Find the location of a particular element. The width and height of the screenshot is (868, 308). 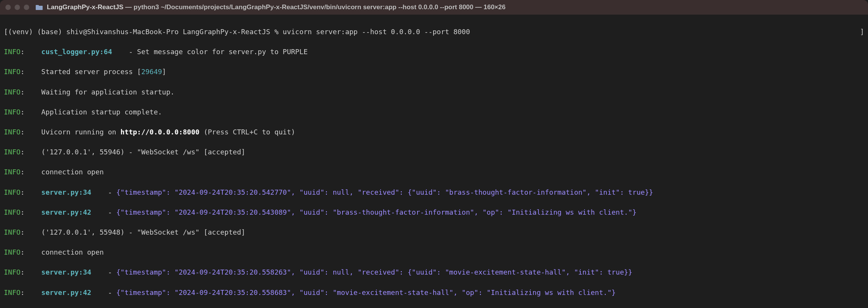

log-message: Set message color for server.py to PURPL… is located at coordinates (222, 51).